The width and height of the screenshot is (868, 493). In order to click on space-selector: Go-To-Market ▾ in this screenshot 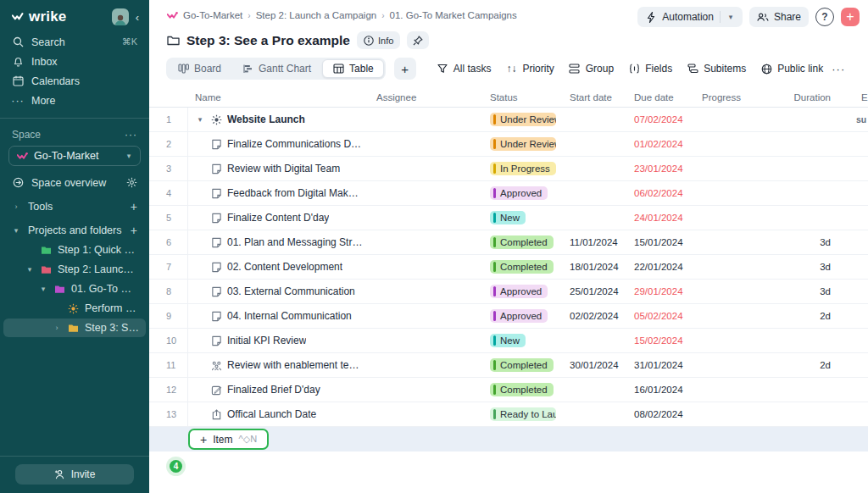, I will do `click(75, 156)`.